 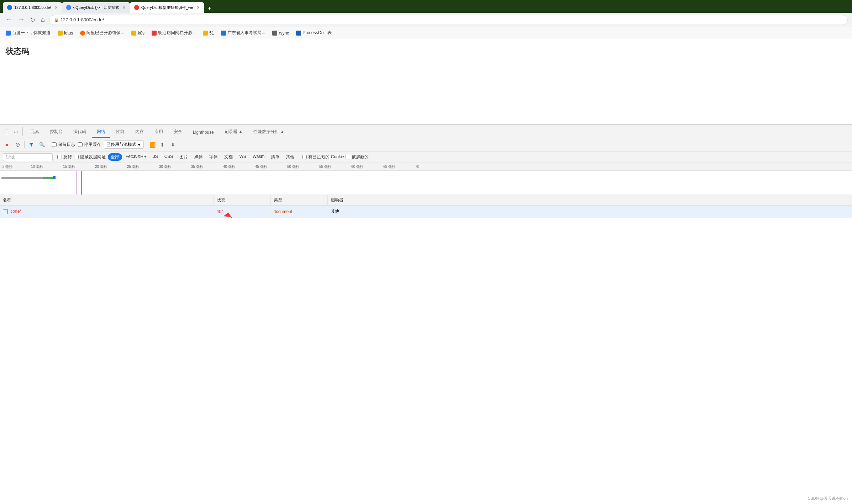 What do you see at coordinates (65, 33) in the screenshot?
I see `bookmark-lotus: lotus` at bounding box center [65, 33].